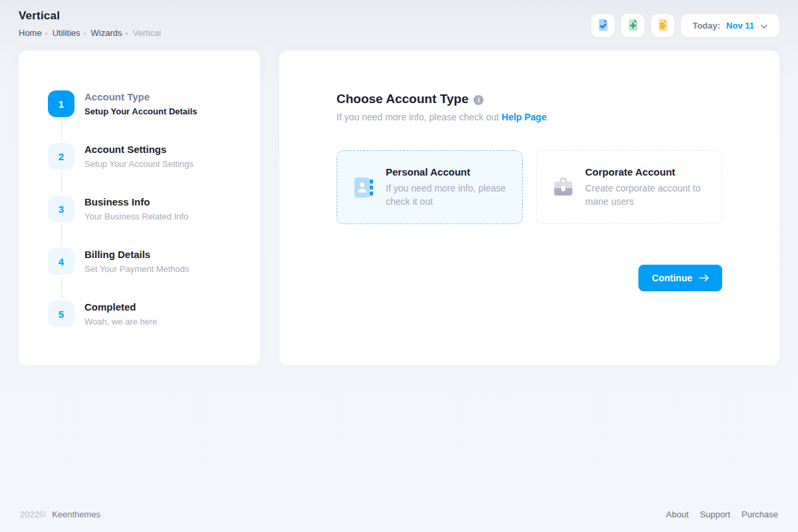  I want to click on step-title: Completed, so click(121, 307).